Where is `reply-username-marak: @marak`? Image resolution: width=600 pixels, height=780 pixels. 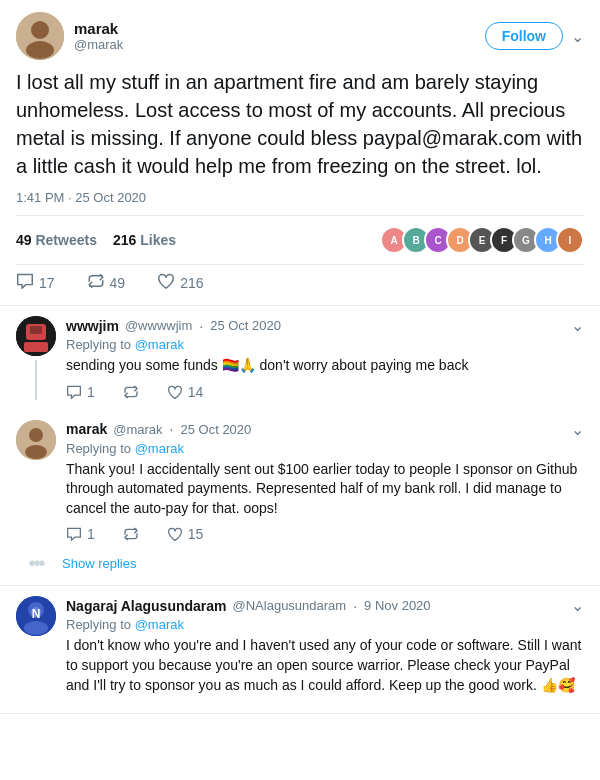 reply-username-marak: @marak is located at coordinates (138, 430).